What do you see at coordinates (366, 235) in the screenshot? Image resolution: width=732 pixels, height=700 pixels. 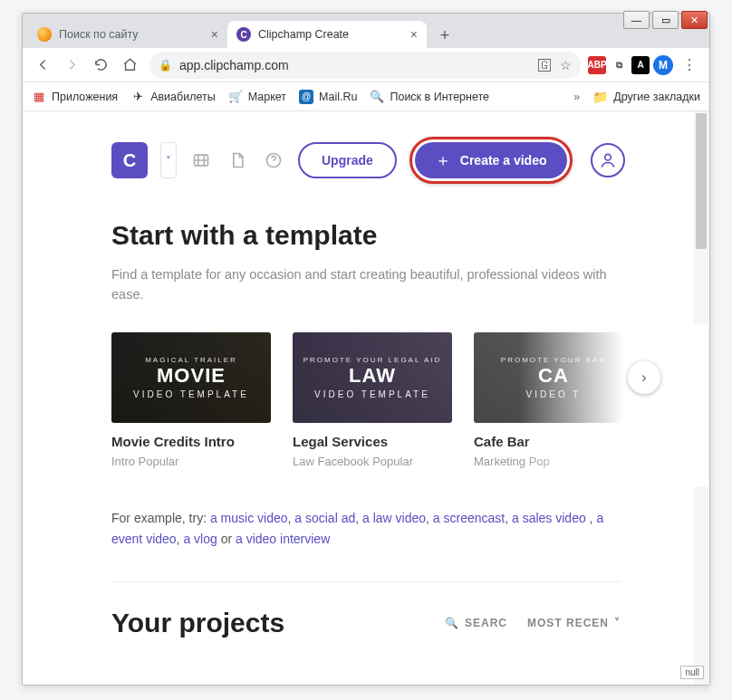 I see `templates-heading: Start with a template` at bounding box center [366, 235].